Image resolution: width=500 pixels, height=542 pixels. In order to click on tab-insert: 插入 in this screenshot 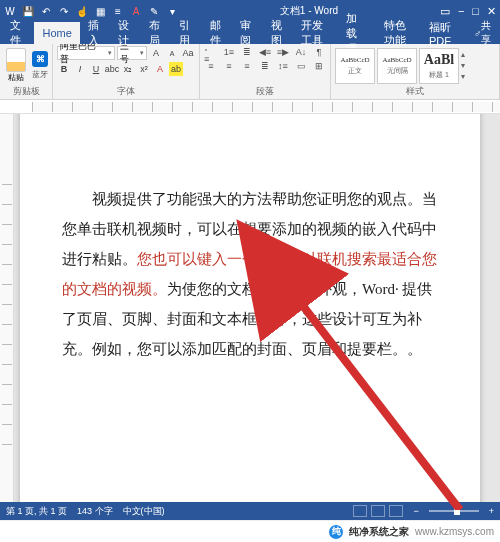, I will do `click(95, 33)`.